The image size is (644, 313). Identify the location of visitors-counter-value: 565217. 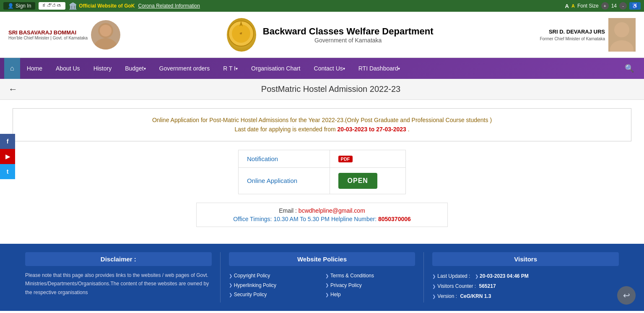
(488, 286).